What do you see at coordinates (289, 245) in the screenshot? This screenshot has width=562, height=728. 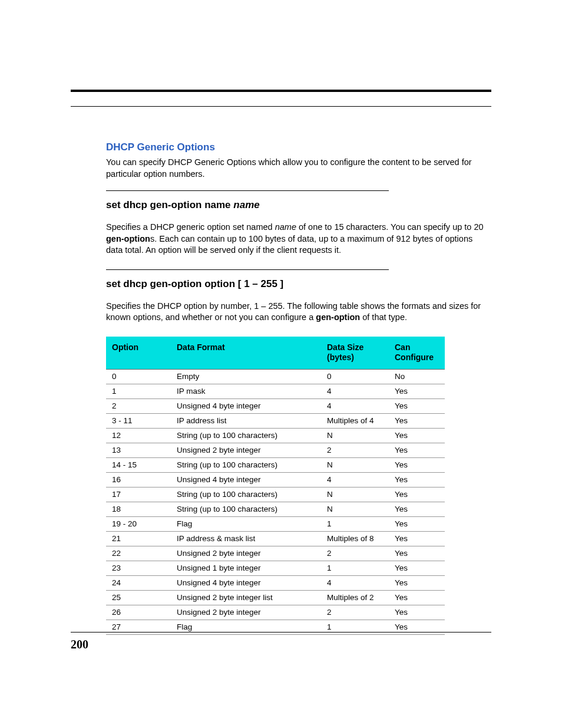 I see `cmd1-desc-part3: s. Each can contain up to 100 bytes of d…` at bounding box center [289, 245].